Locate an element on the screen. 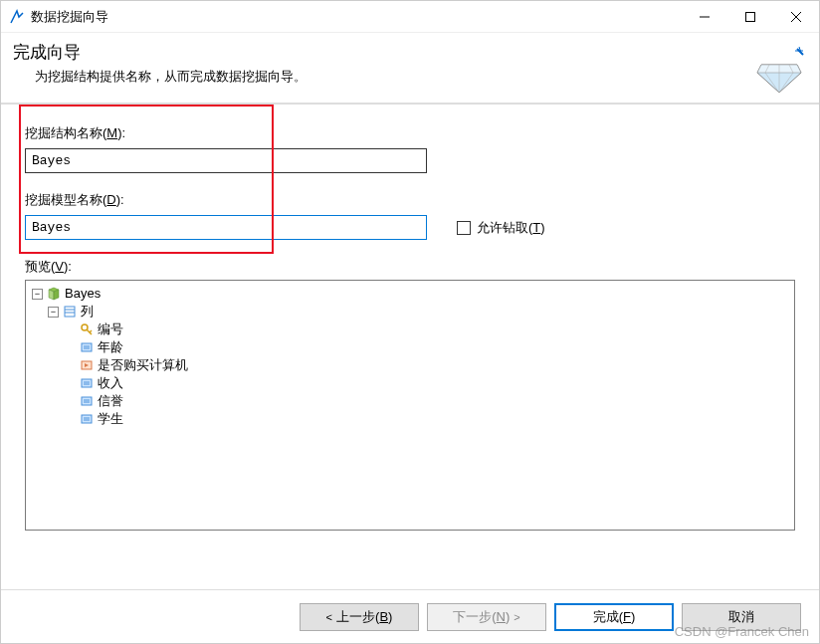 The image size is (820, 644). model-name-label: 挖掘模型名称(D): is located at coordinates (410, 200).